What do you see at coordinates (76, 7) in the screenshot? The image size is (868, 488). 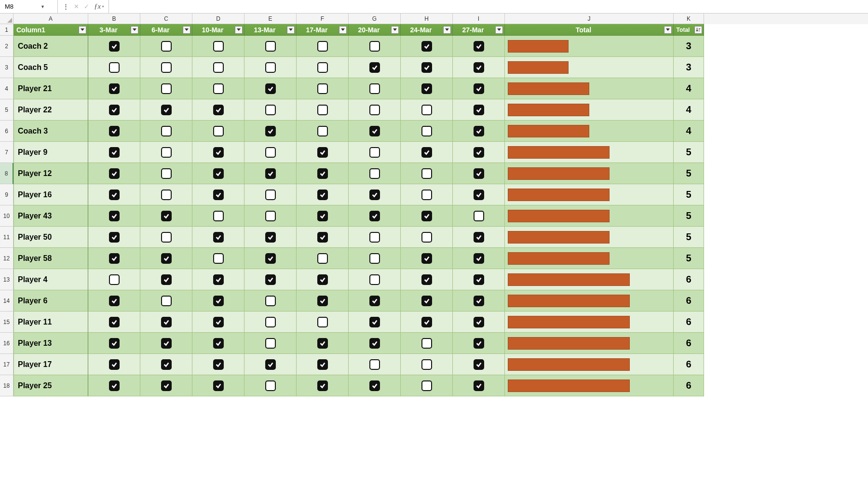 I see `cancel-formula-button: ✕` at bounding box center [76, 7].